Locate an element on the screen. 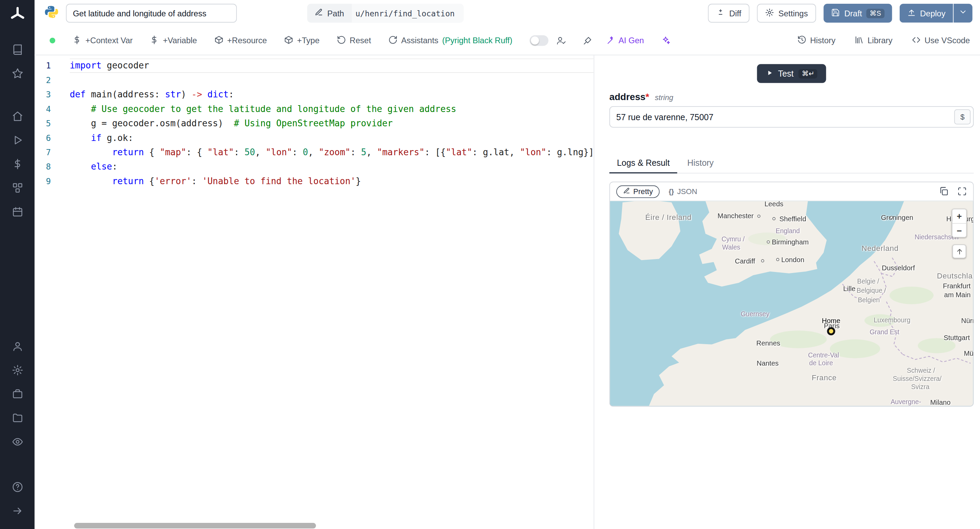 The width and height of the screenshot is (980, 529). script-title-input is located at coordinates (151, 13).